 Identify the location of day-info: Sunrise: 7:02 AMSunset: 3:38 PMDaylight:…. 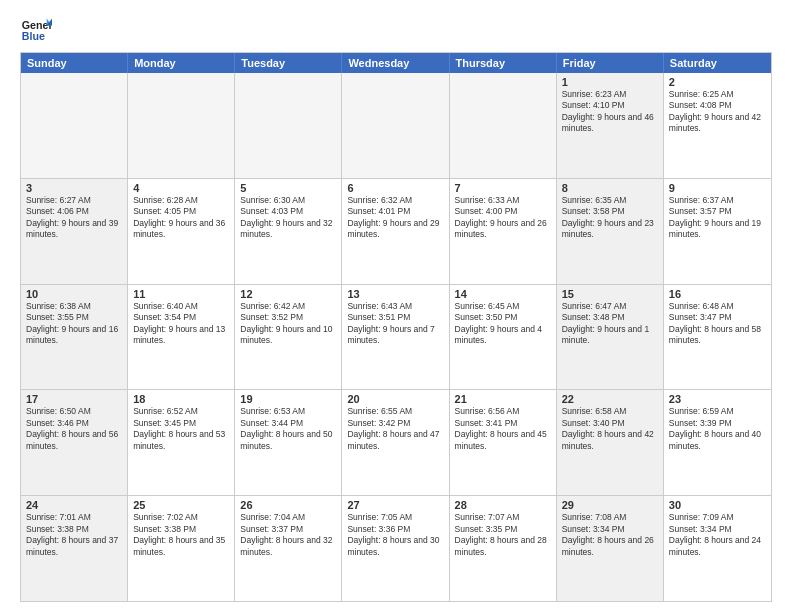
(181, 535).